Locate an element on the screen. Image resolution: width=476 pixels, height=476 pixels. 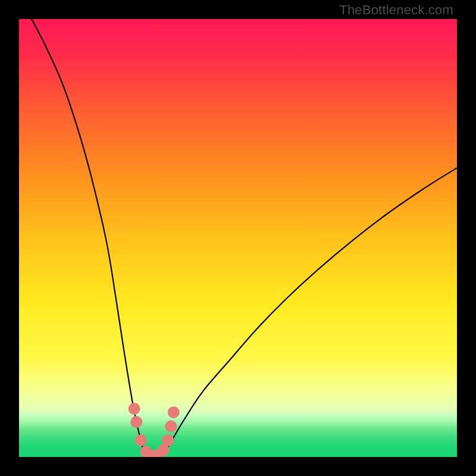
watermark-text: TheBottleneck.com is located at coordinates (396, 10).